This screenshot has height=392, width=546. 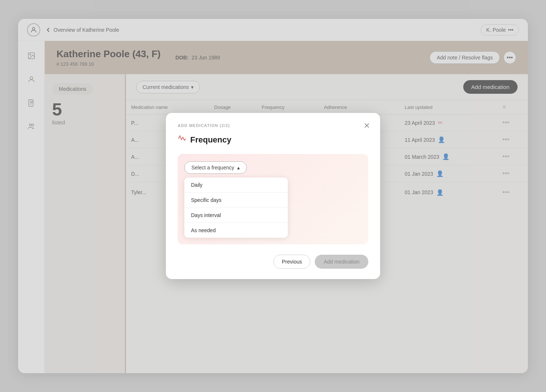 I want to click on modal-footer: Previous Add medication, so click(x=273, y=262).